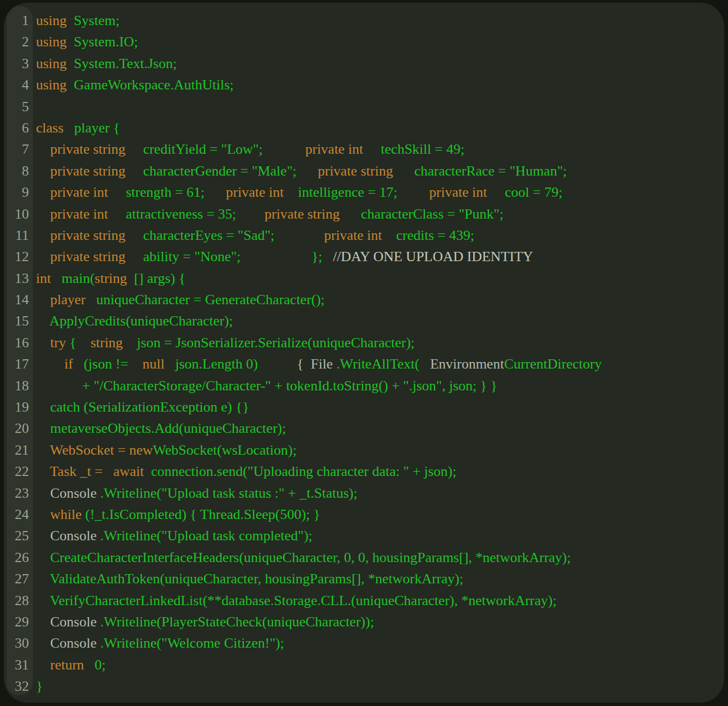 The width and height of the screenshot is (728, 706). What do you see at coordinates (378, 493) in the screenshot?
I see `code-text: Console .Writeline("Upload task status :…` at bounding box center [378, 493].